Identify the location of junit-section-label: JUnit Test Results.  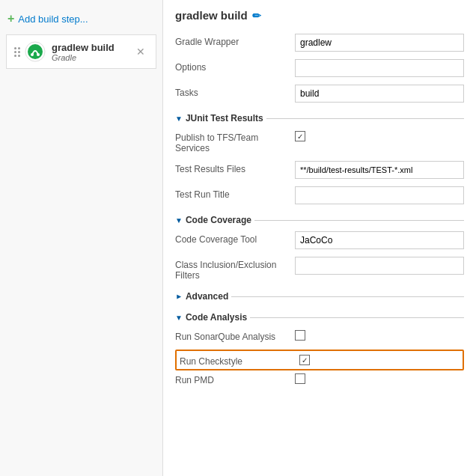
(225, 118).